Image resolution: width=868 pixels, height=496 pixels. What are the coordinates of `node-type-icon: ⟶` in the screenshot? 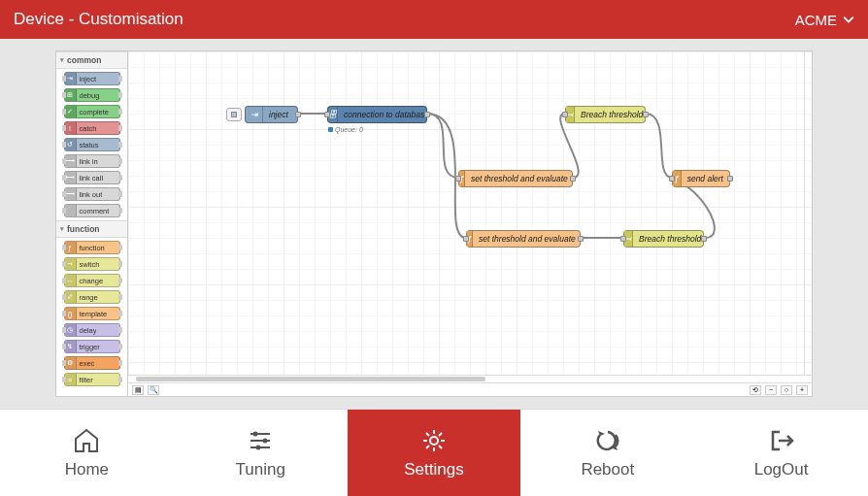 It's located at (71, 194).